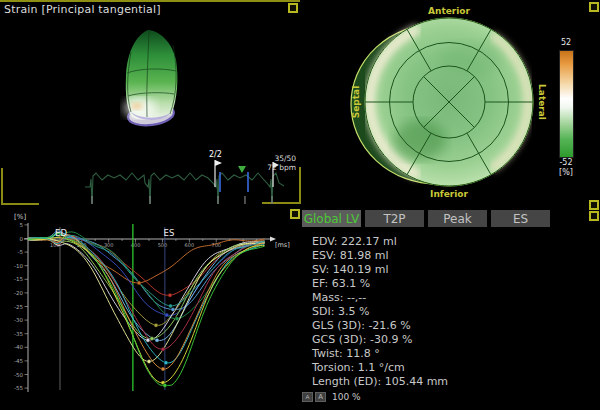  Describe the element at coordinates (380, 340) in the screenshot. I see `measurement-row: GCS (3D): -30.9 %` at that location.